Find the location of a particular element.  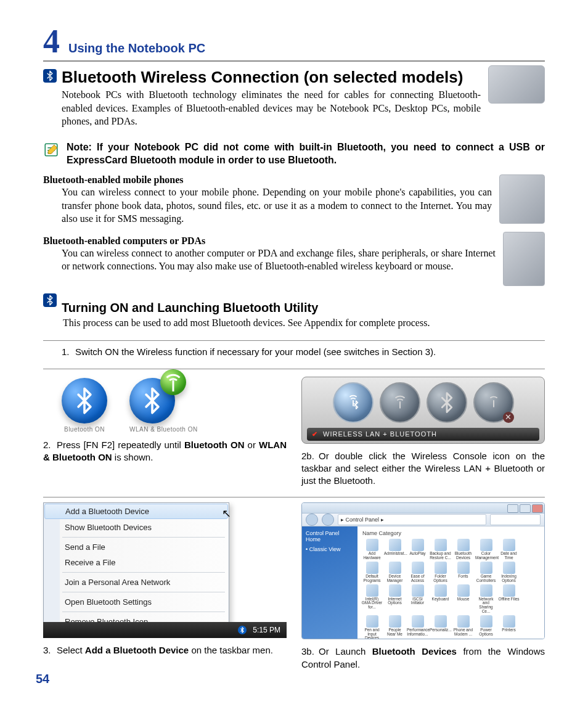

control-panel-item-label: Intel(R) GMA Driver for... is located at coordinates (372, 604).